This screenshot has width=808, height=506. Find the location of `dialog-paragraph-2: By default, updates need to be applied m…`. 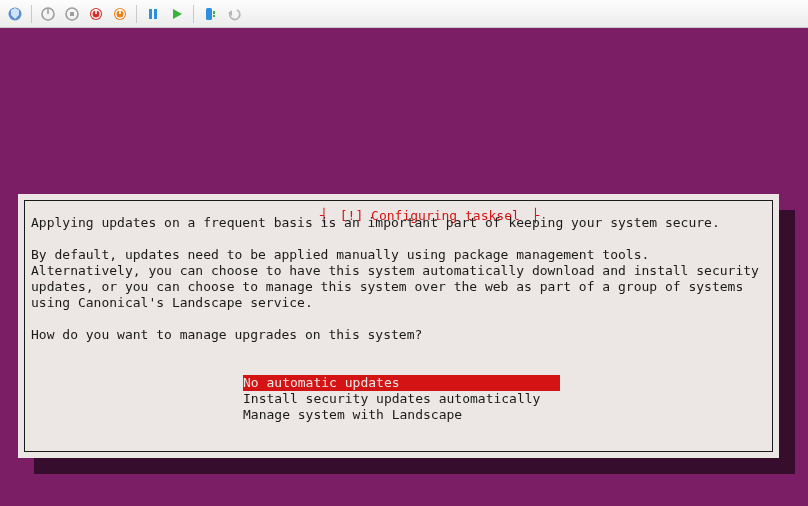

dialog-paragraph-2: By default, updates need to be applied m… is located at coordinates (399, 278).